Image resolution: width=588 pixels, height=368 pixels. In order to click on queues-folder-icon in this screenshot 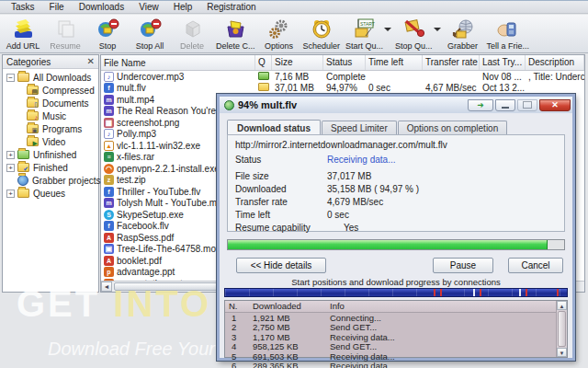, I will do `click(24, 193)`.